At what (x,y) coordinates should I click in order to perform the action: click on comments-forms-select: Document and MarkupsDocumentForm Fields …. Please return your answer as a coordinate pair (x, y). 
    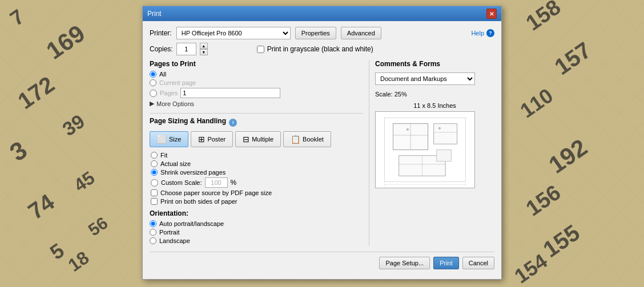
    Looking at the image, I should click on (425, 79).